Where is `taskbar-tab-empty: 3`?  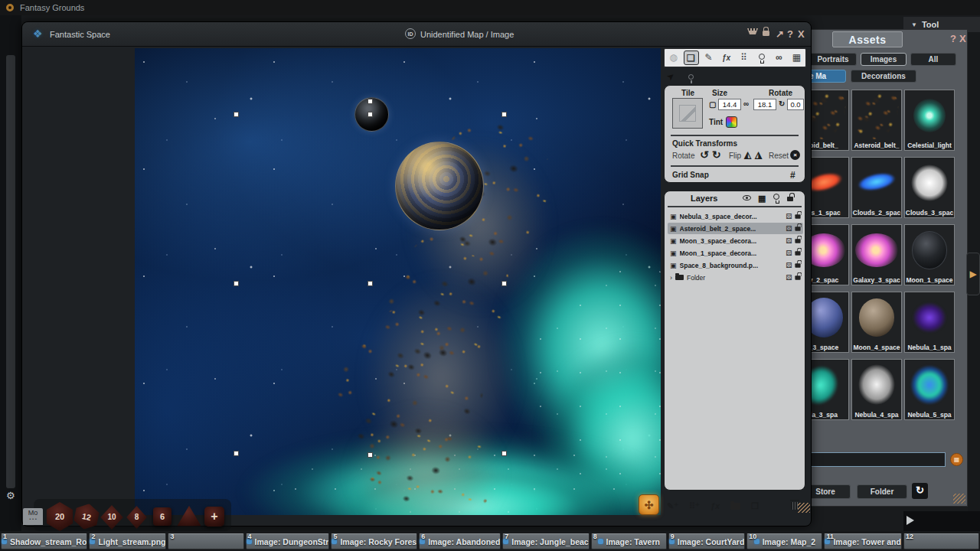 taskbar-tab-empty: 3 is located at coordinates (205, 542).